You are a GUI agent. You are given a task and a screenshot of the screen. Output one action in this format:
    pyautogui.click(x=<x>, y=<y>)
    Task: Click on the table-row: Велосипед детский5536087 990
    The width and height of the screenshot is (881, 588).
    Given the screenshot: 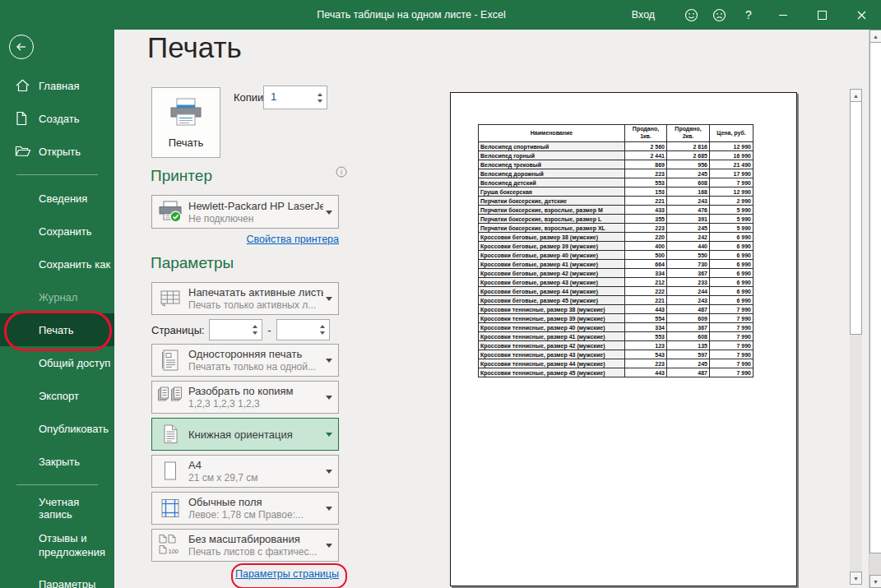 What is the action you would take?
    pyautogui.click(x=616, y=183)
    